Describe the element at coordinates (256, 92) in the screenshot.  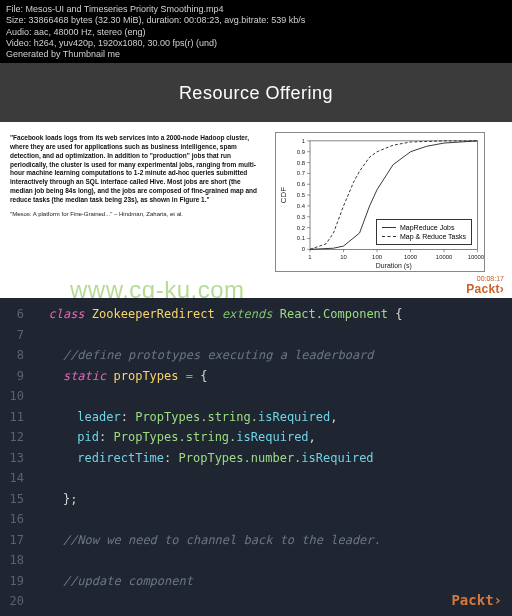
I see `slide-title: Resource Offering` at that location.